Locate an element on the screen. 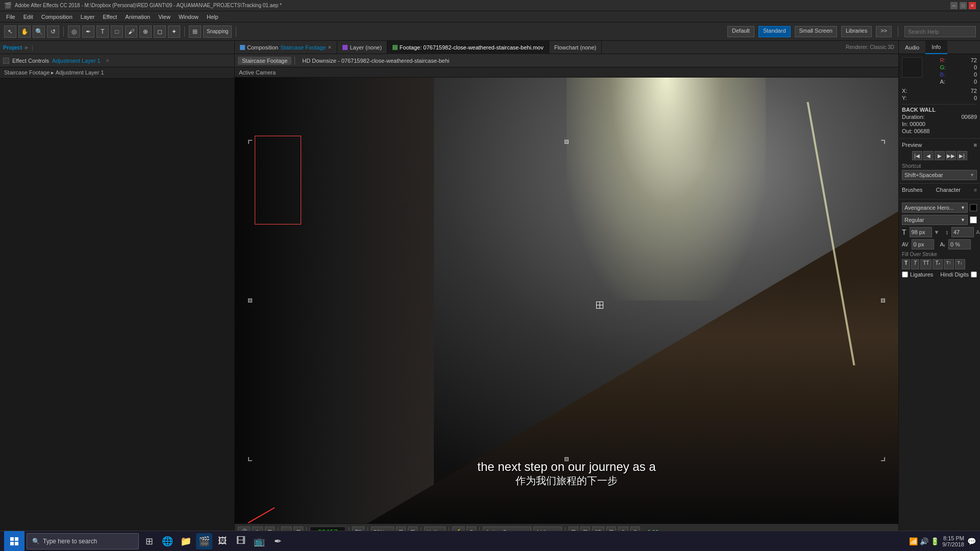 This screenshot has width=980, height=551. fill-color-box is located at coordinates (973, 220).